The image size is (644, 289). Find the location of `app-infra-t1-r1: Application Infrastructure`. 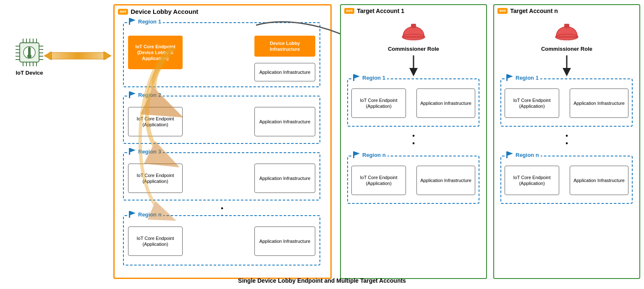

app-infra-t1-r1: Application Infrastructure is located at coordinates (446, 103).